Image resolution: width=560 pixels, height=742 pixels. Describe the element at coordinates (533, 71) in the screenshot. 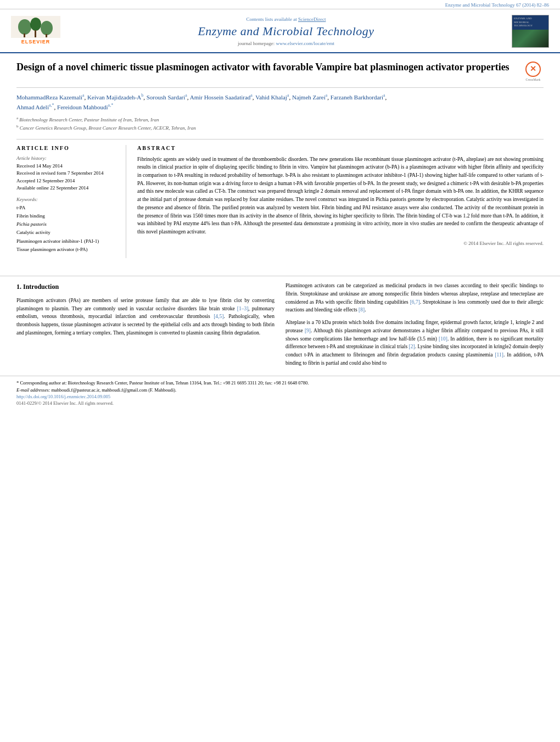

I see `crossmark: ✕ CrossMark` at that location.